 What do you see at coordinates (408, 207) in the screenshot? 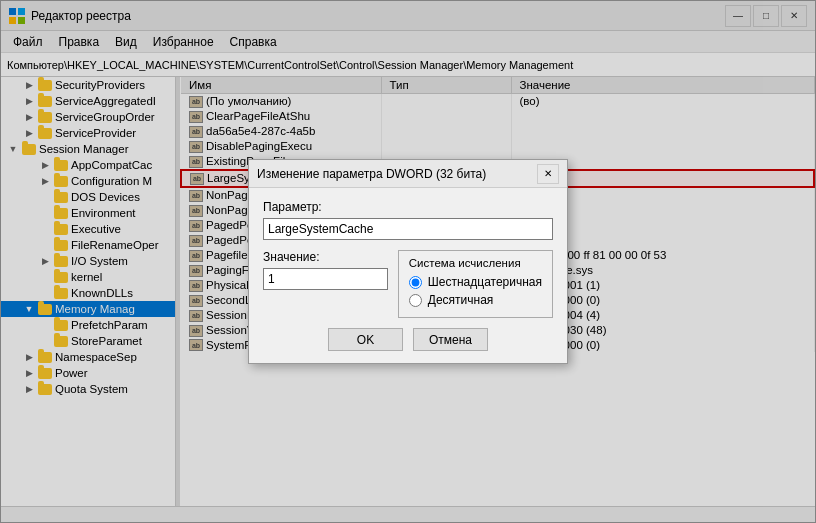
I see `param-label: Параметр:` at bounding box center [408, 207].